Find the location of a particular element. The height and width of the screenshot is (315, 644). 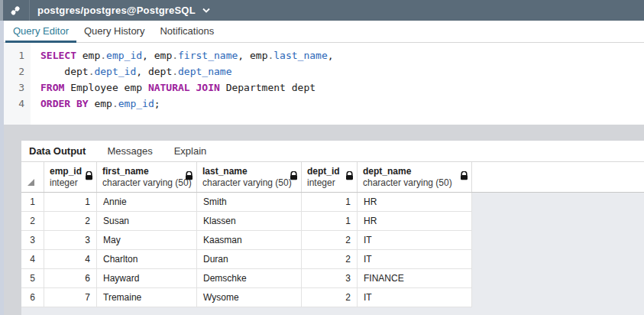

output-panel-tabbar: Data OutputMessagesExplain is located at coordinates (333, 151).